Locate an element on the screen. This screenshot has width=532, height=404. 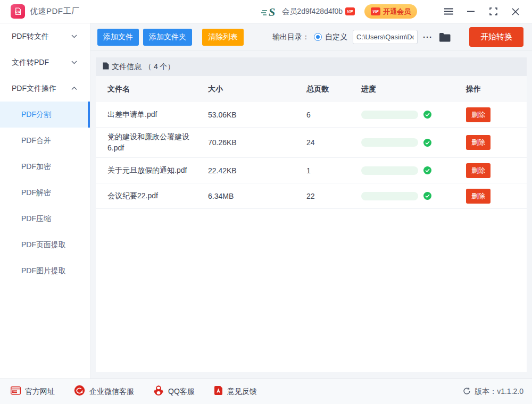
file-name: 会议纪要22.pdf is located at coordinates (157, 196).